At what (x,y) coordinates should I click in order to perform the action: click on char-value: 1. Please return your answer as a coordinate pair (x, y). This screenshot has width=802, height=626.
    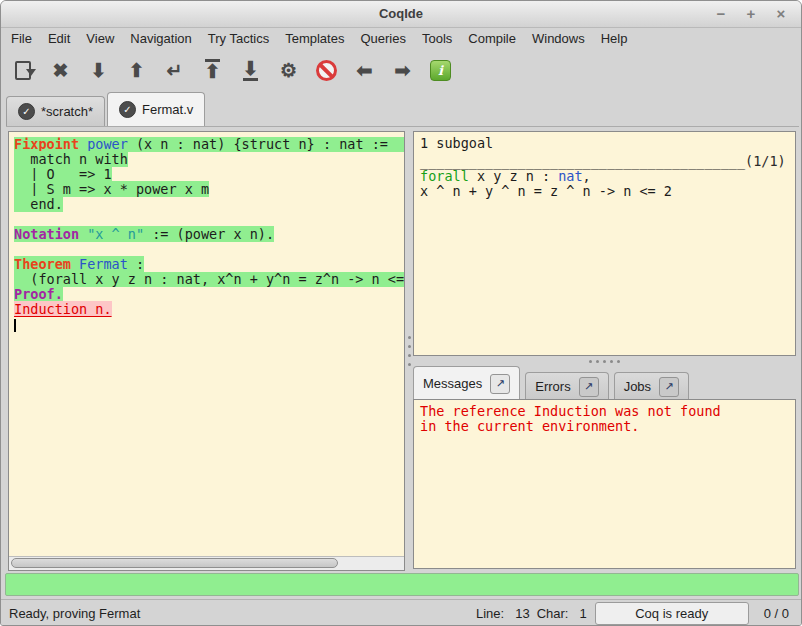
    Looking at the image, I should click on (582, 614).